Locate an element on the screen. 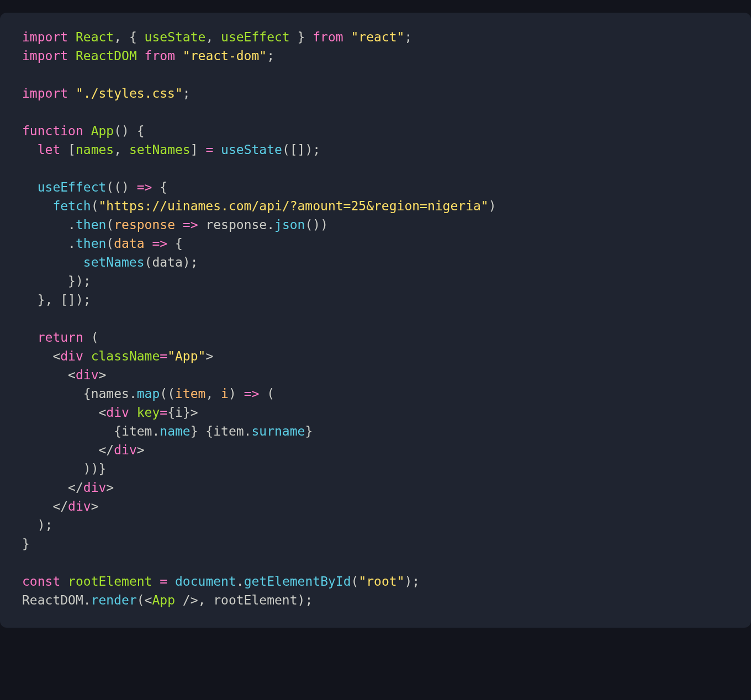 This screenshot has height=700, width=751. token-def: useEffect is located at coordinates (255, 37).